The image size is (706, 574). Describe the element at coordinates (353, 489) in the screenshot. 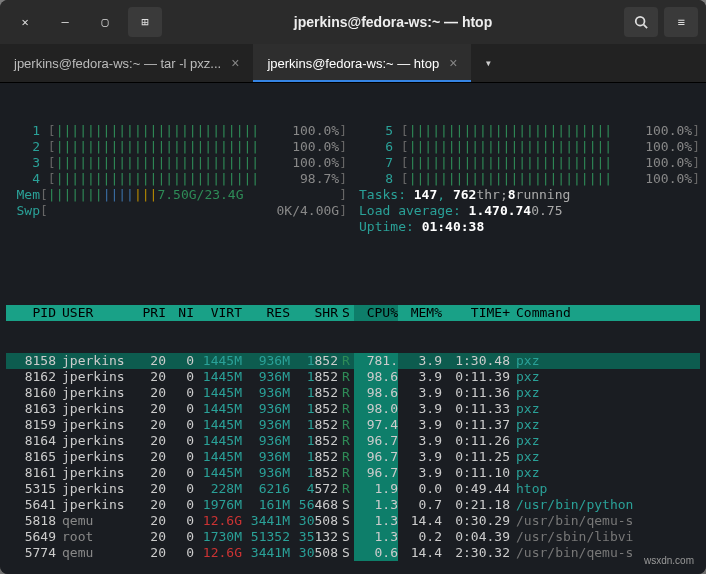

I see `process-row: 5315 jperkins 20 0 228M 6216 4572 R 1.9 …` at that location.